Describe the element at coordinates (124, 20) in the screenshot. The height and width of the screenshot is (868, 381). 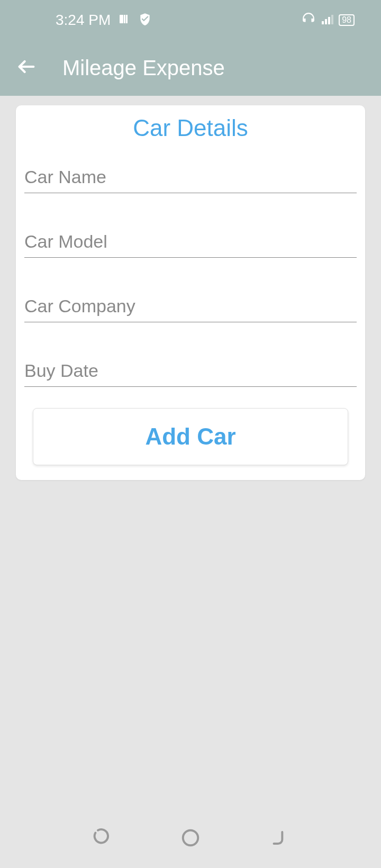
I see `app-indicator-icon` at that location.